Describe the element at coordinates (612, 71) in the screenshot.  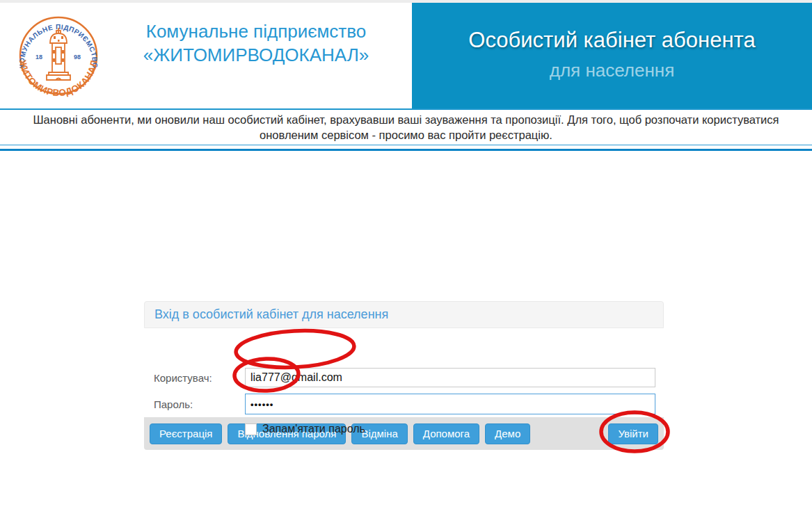
I see `banner-subtitle: для населення` at that location.